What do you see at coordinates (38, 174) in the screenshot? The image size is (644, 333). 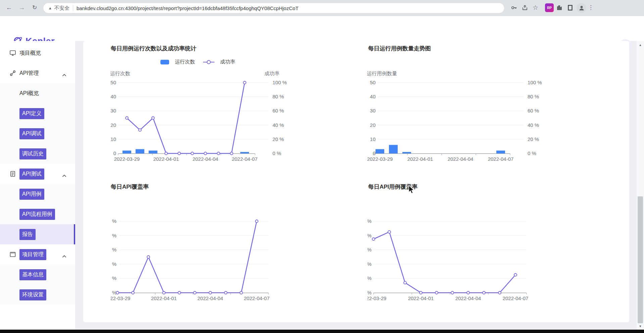 I see `sidebar-item-api-test: API测试` at bounding box center [38, 174].